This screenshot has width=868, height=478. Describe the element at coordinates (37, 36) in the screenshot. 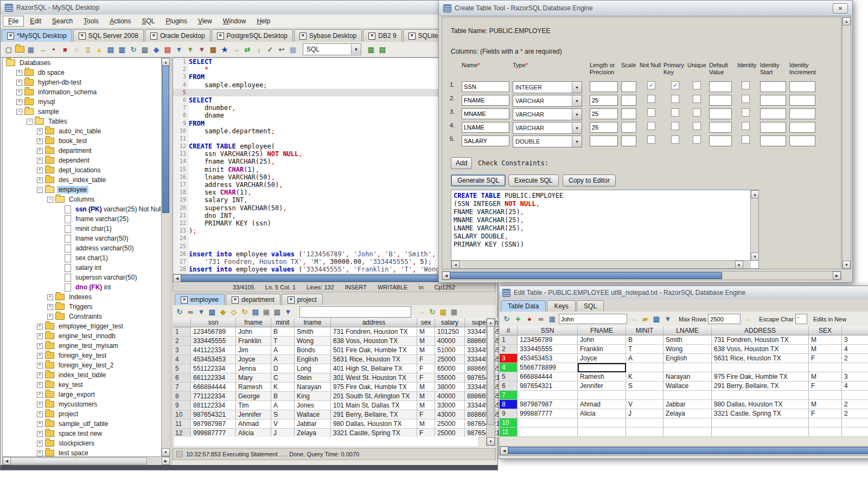

I see `connection-tab-1: ✕*MySQL Desktop` at that location.